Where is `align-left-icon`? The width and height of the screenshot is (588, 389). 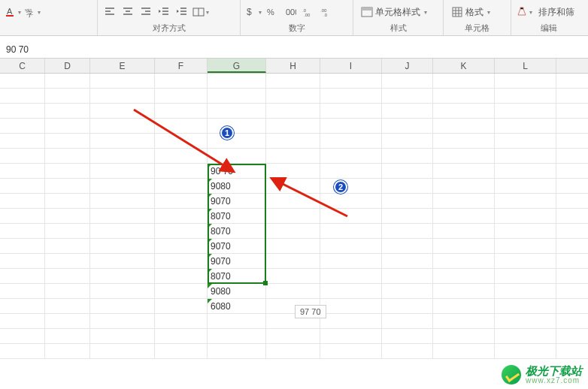 align-left-icon is located at coordinates (110, 12).